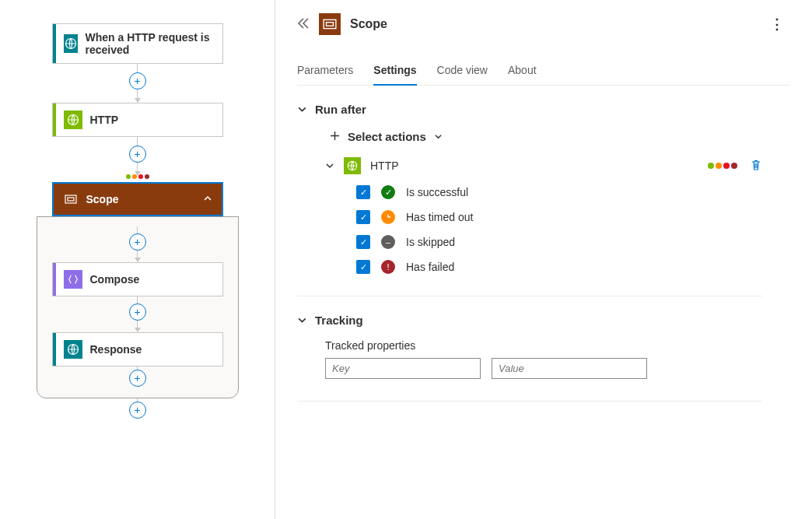 The width and height of the screenshot is (812, 519). What do you see at coordinates (138, 279) in the screenshot?
I see `node-compose: Compose` at bounding box center [138, 279].